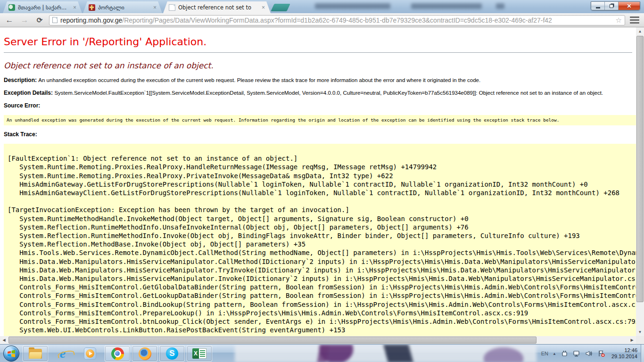 Image resolution: width=644 pixels, height=362 pixels. What do you see at coordinates (320, 93) in the screenshot?
I see `exception-details-line: Exception Details: System.ServiceModel.F…` at bounding box center [320, 93].